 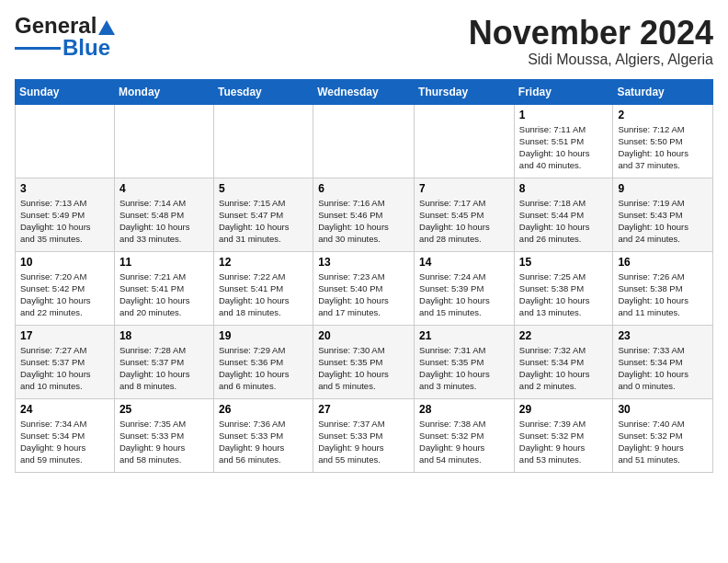 I want to click on day-info: Sunrise: 7:25 AM Sunset: 5:38 PM Dayligh…, so click(x=564, y=294).